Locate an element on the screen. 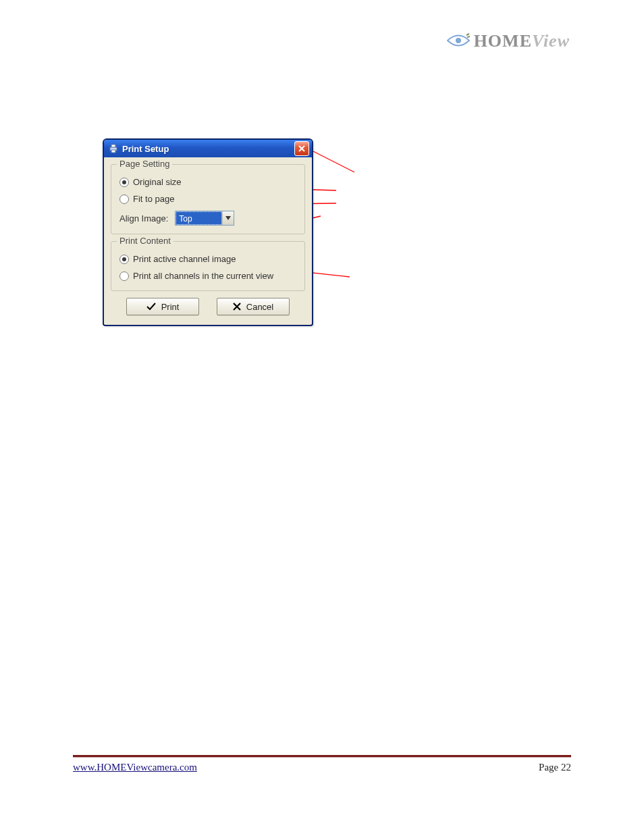  fit-to-page-row: Fit to page is located at coordinates (209, 199).